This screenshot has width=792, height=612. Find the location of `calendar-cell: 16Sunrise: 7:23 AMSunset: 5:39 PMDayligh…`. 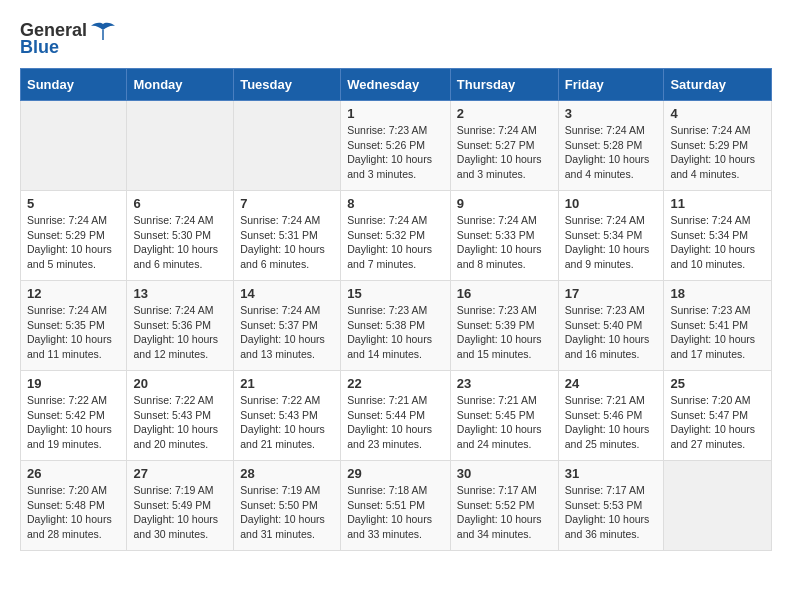

calendar-cell: 16Sunrise: 7:23 AMSunset: 5:39 PMDayligh… is located at coordinates (504, 326).